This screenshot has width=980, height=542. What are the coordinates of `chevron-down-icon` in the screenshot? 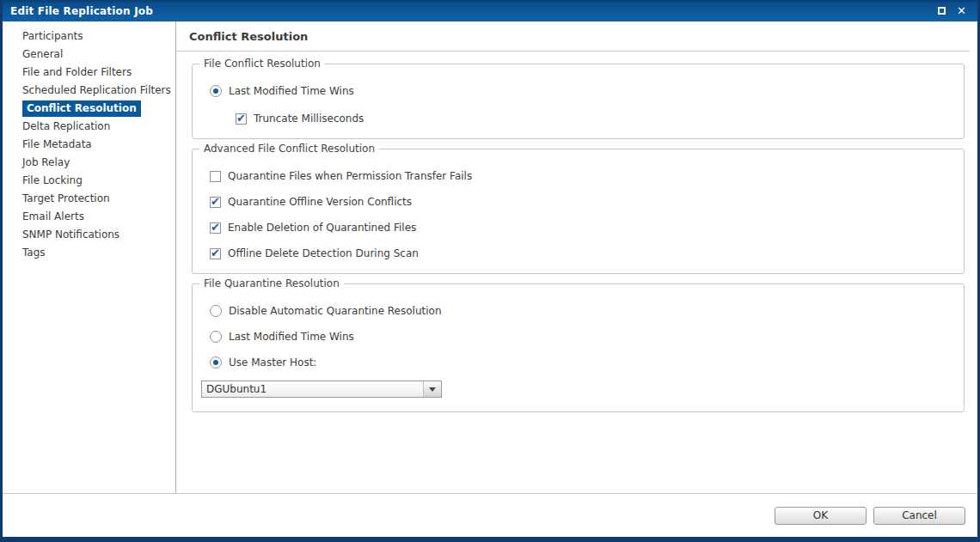 It's located at (432, 389).